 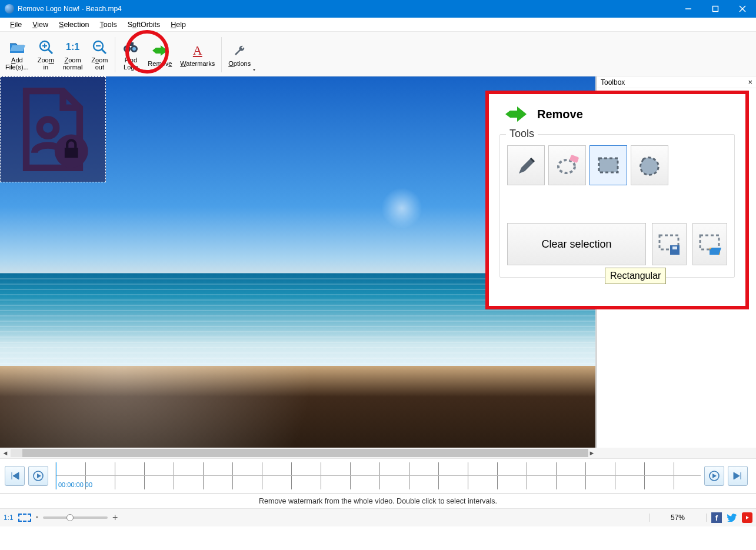 I want to click on menu-view: View, so click(x=40, y=25).